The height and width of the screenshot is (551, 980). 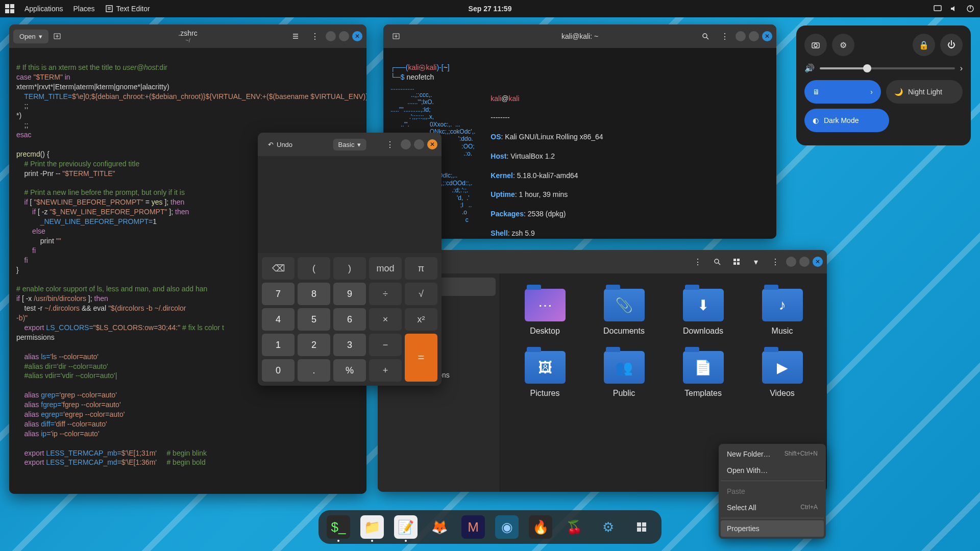 What do you see at coordinates (507, 527) in the screenshot?
I see `dock-wireshark: ◉` at bounding box center [507, 527].